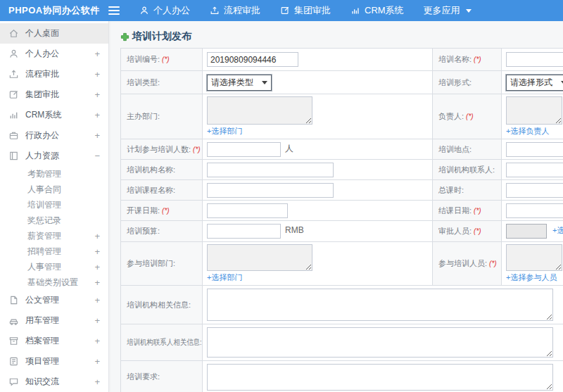 The width and height of the screenshot is (563, 392). I want to click on topnav-group-approval: 集团审批, so click(305, 11).